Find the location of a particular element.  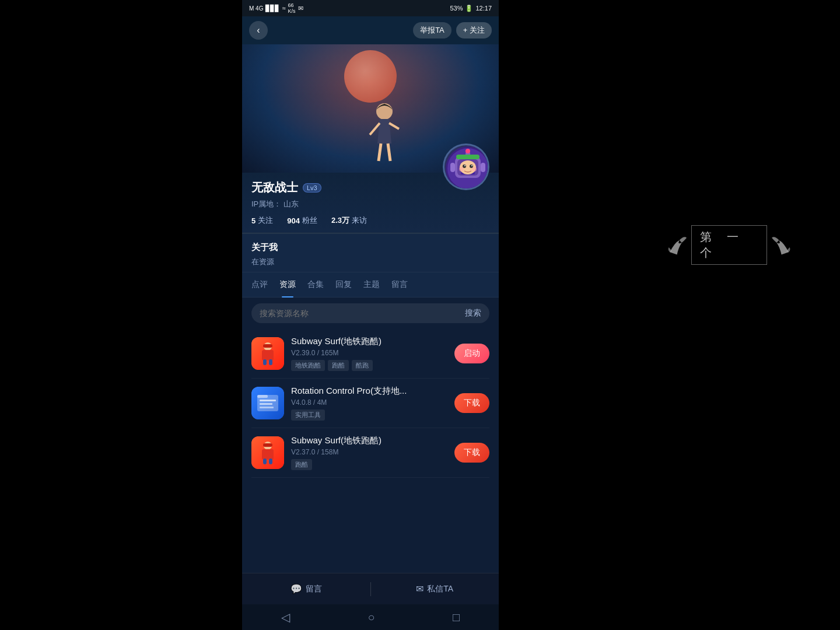

hero-character is located at coordinates (384, 126).